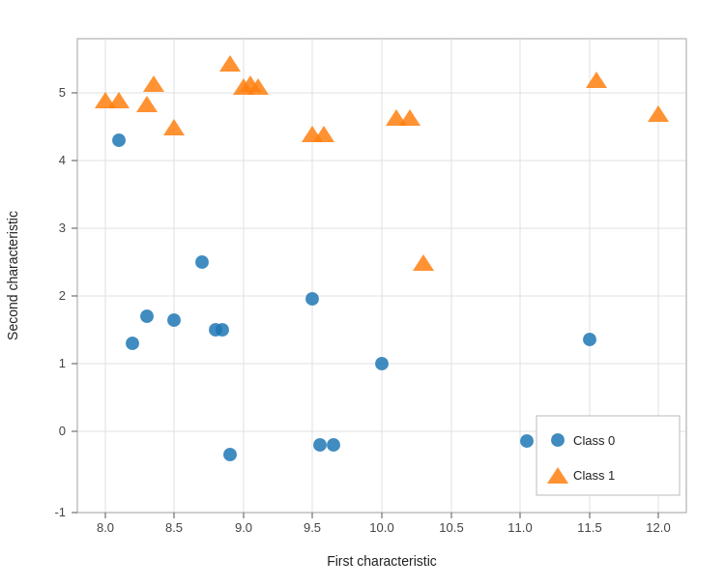 Image resolution: width=725 pixels, height=588 pixels. Describe the element at coordinates (382, 561) in the screenshot. I see `x-axis-label: First characteristic` at that location.